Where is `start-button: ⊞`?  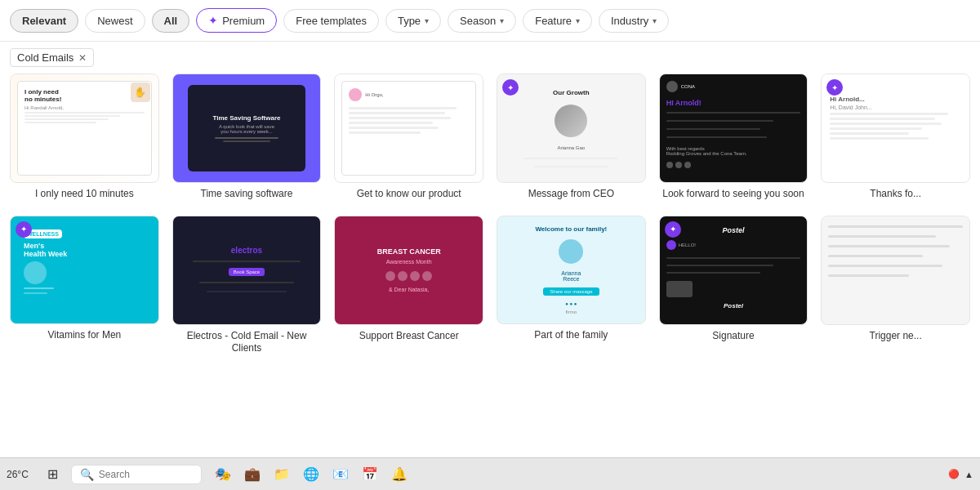
start-button: ⊞ is located at coordinates (53, 474).